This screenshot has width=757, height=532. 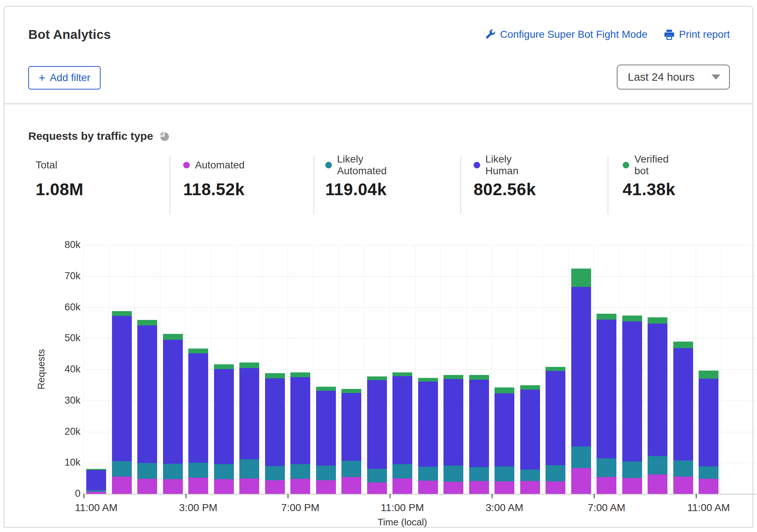 I want to click on bar-1-00-pm, so click(x=147, y=407).